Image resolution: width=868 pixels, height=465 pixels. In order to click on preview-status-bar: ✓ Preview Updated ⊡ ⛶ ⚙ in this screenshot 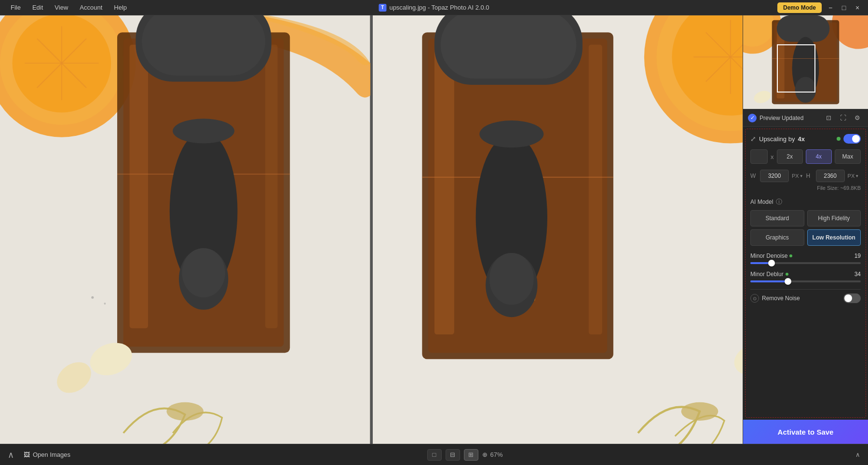, I will do `click(805, 118)`.